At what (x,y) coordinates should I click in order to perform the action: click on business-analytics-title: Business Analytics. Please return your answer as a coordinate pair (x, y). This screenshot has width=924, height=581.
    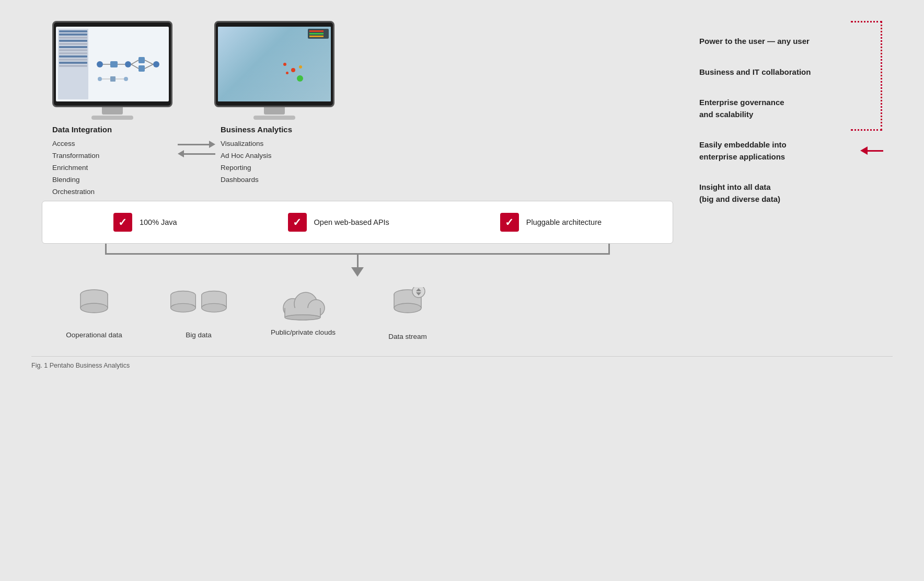
    Looking at the image, I should click on (281, 130).